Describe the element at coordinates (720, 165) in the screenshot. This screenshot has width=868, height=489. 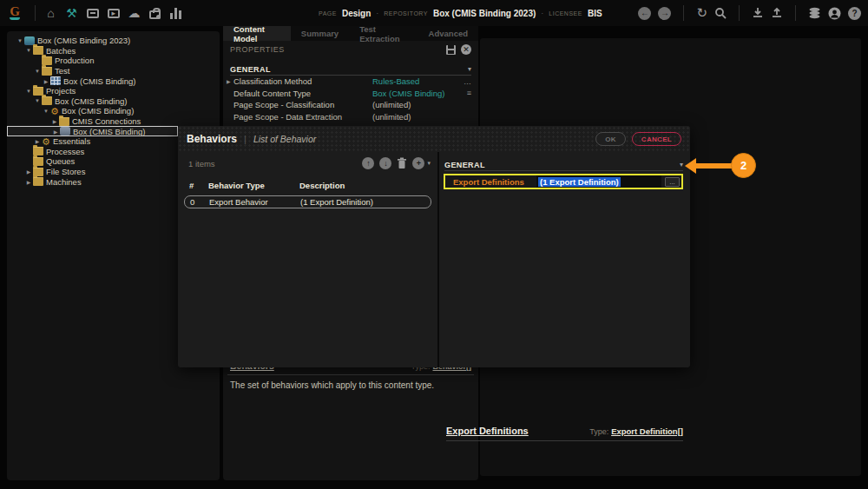
I see `annotation-arrow: 2` at that location.